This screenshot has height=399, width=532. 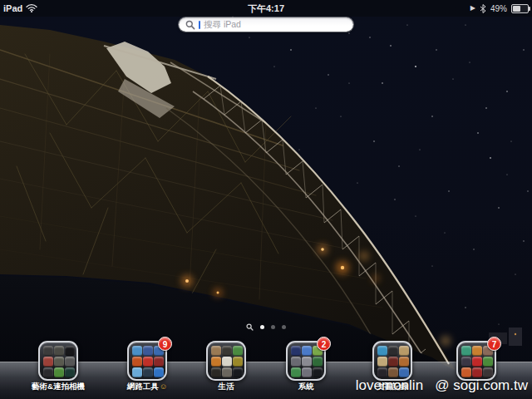 I want to click on page-indicator, so click(x=266, y=327).